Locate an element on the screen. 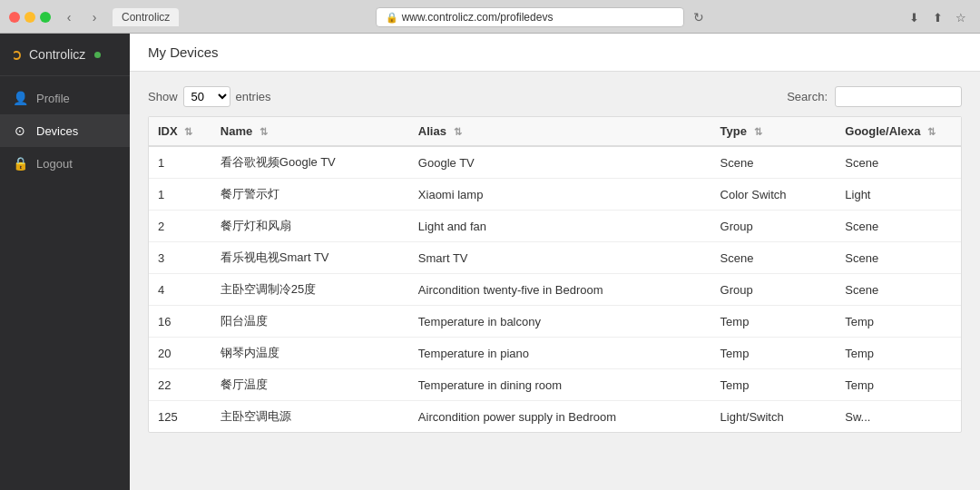 This screenshot has width=980, height=490. col-header-type: Type ⇅ is located at coordinates (774, 132).